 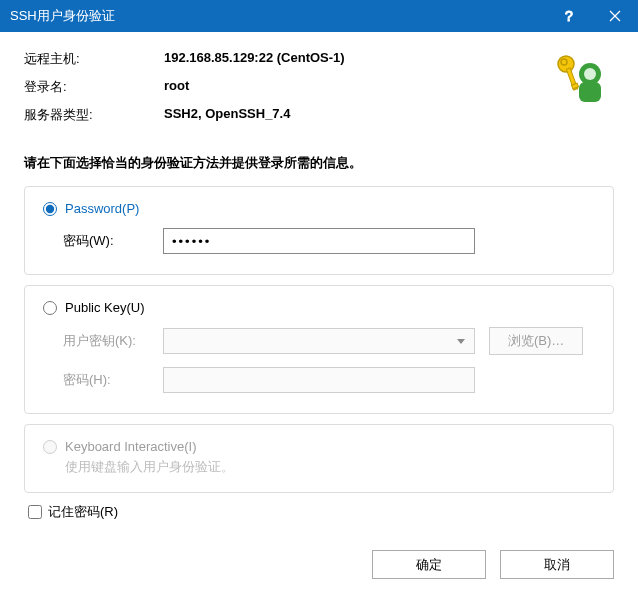 I want to click on dialog-footer: 确定 取消, so click(x=493, y=564).